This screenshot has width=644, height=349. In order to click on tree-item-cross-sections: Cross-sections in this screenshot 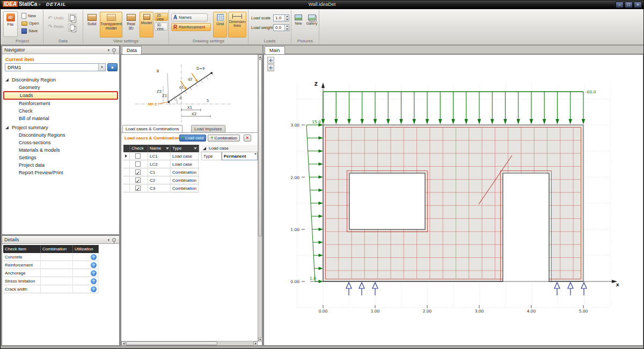, I will do `click(61, 143)`.